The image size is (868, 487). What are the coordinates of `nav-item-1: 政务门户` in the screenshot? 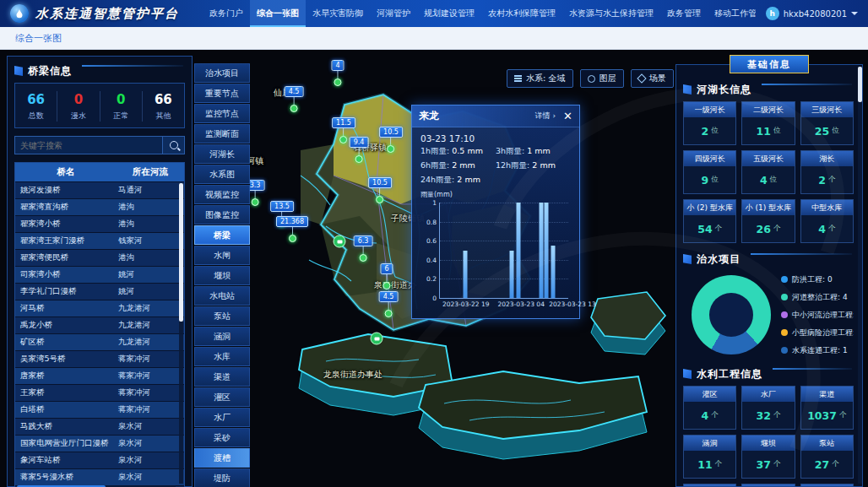 It's located at (226, 14).